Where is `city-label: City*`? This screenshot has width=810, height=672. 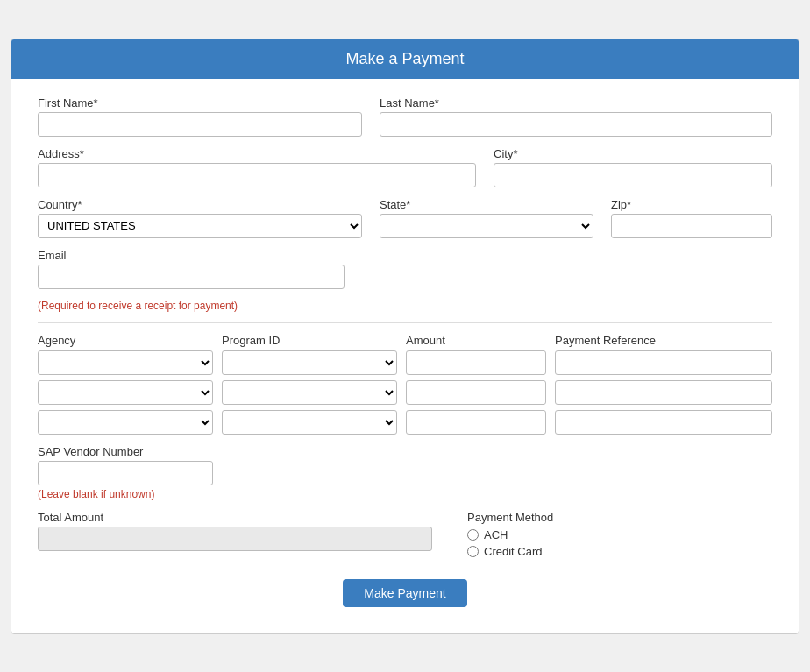 city-label: City* is located at coordinates (633, 154).